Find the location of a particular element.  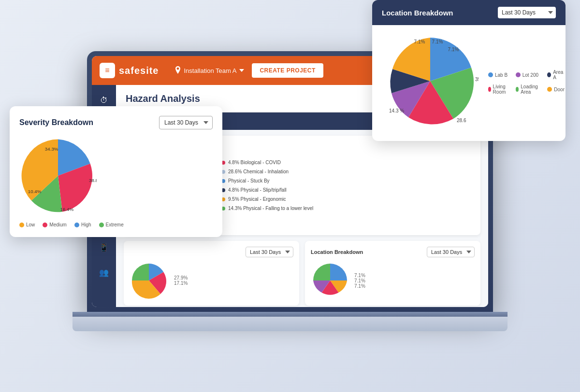

legend-dot-loading-area is located at coordinates (517, 89).